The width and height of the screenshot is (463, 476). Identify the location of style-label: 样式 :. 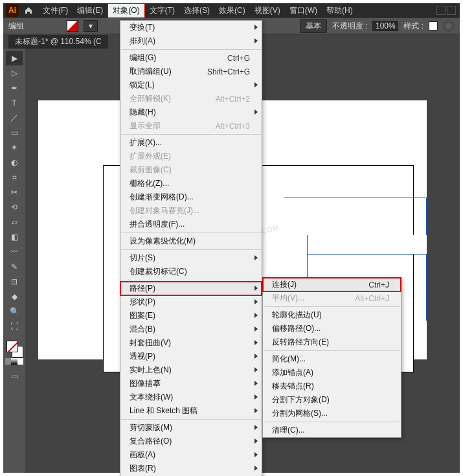
(413, 26).